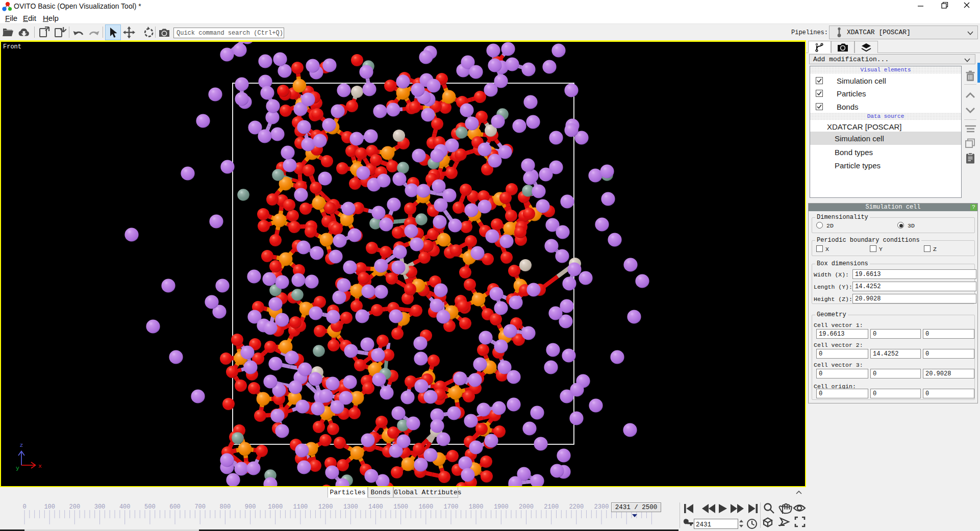 The height and width of the screenshot is (531, 980). Describe the element at coordinates (150, 507) in the screenshot. I see `svg-text: 500` at that location.